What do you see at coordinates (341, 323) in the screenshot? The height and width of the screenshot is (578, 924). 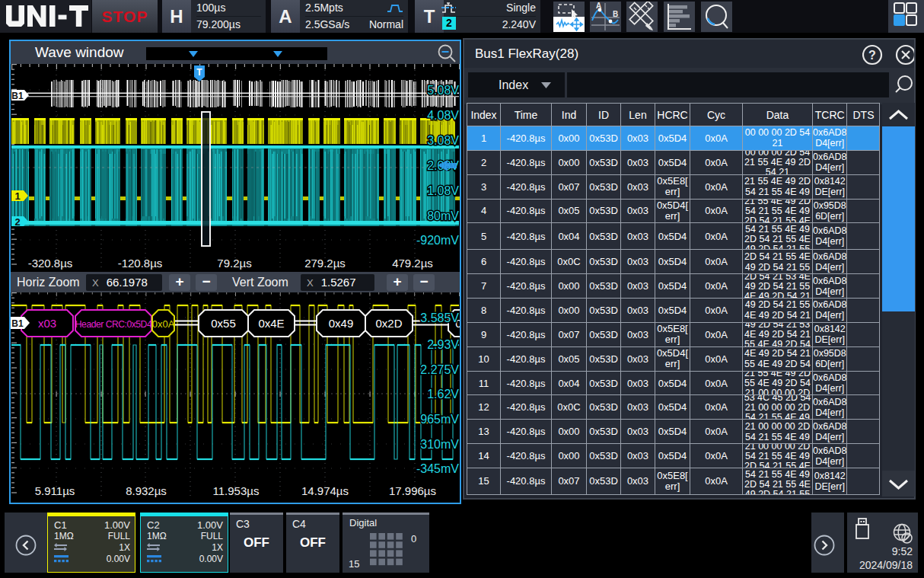 I see `svg-text: 0x49` at bounding box center [341, 323].